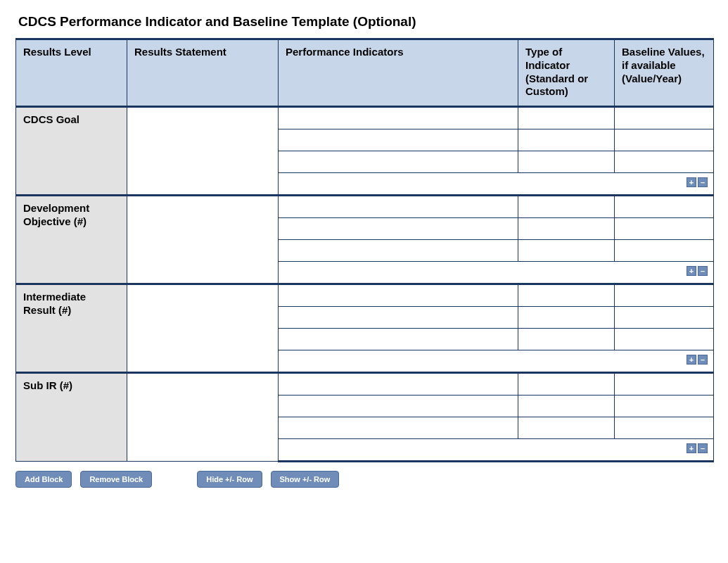 The width and height of the screenshot is (728, 563). What do you see at coordinates (72, 73) in the screenshot?
I see `col-results-level: Results Level` at bounding box center [72, 73].